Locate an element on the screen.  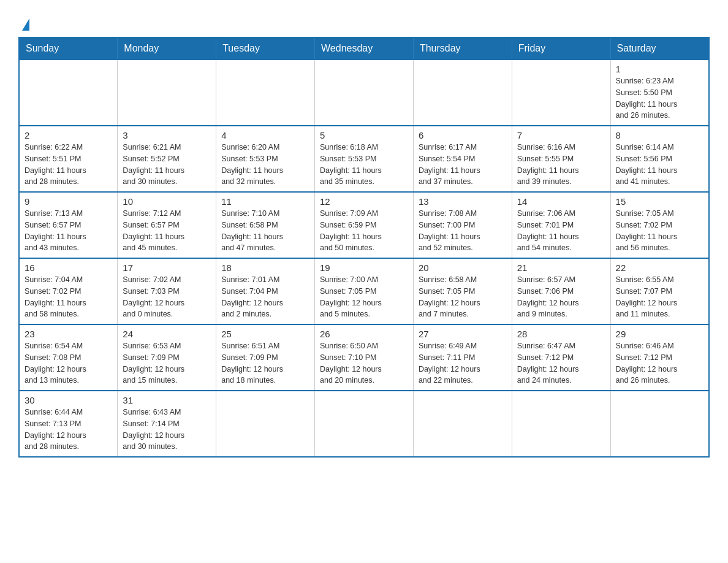
day-info: Sunrise: 7:12 AMSunset: 6:57 PMDaylight:… is located at coordinates (167, 231).